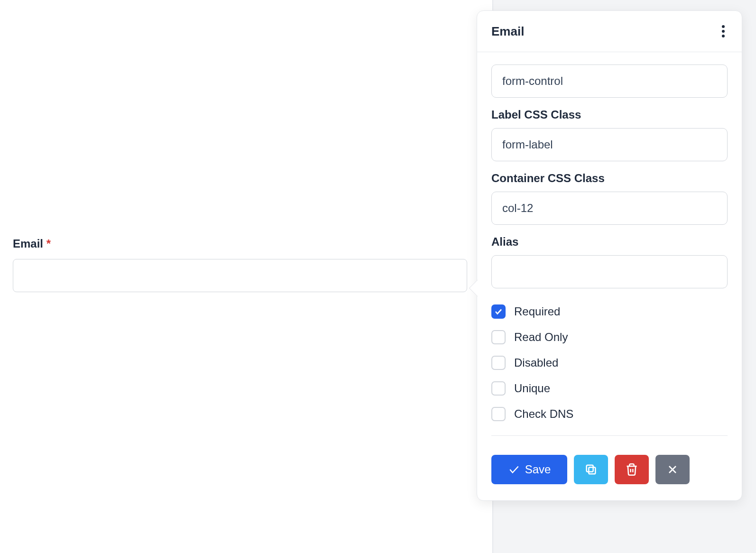 The height and width of the screenshot is (553, 756). What do you see at coordinates (632, 470) in the screenshot?
I see `delete-button` at bounding box center [632, 470].